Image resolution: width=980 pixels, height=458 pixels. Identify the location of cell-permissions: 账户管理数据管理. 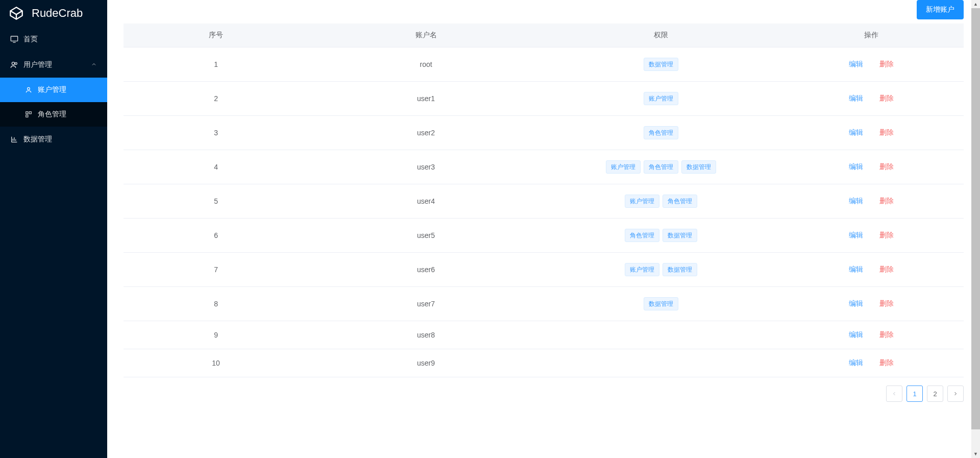
(662, 270).